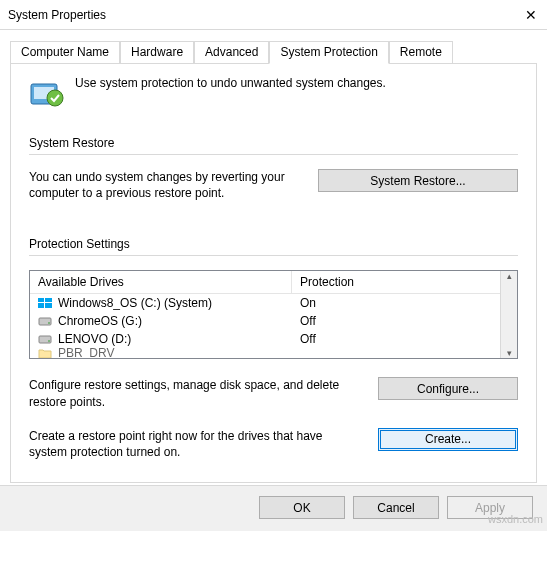 Image resolution: width=547 pixels, height=571 pixels. I want to click on scroll-up-icon: ▴, so click(510, 276).